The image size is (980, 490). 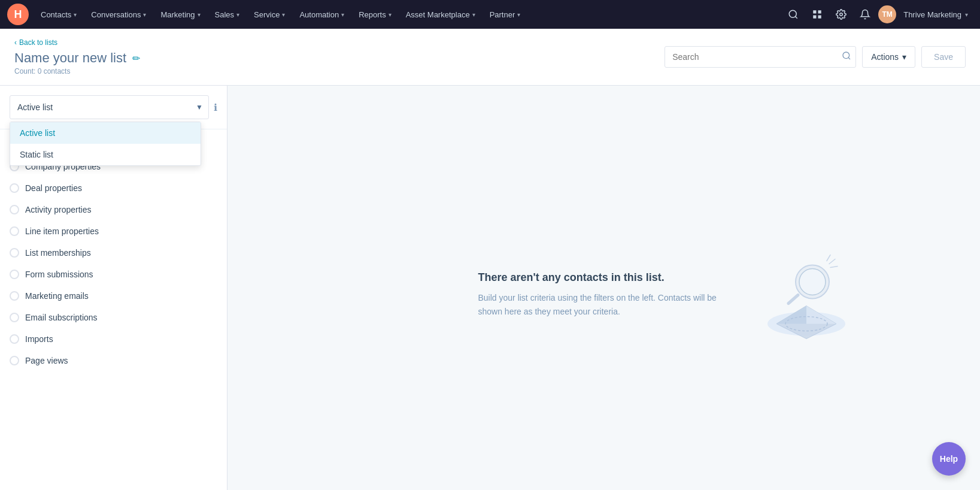 I want to click on filter-item-line-item-properties: Line item properties, so click(x=114, y=231).